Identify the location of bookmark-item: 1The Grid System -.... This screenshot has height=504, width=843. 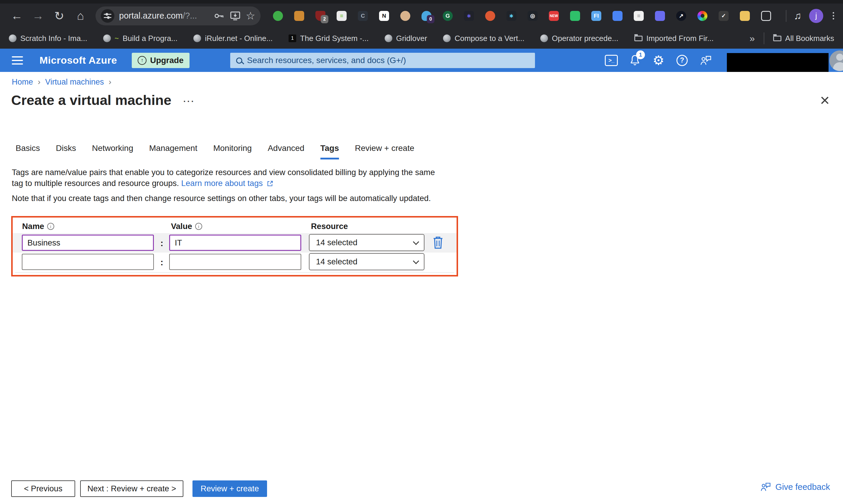
(329, 39).